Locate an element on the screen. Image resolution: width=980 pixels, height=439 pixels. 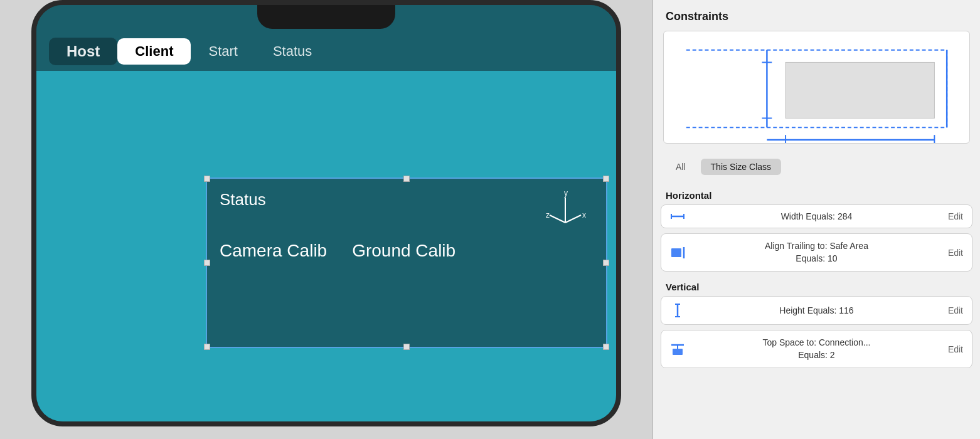
constraint-width-edit: Edit is located at coordinates (956, 216).